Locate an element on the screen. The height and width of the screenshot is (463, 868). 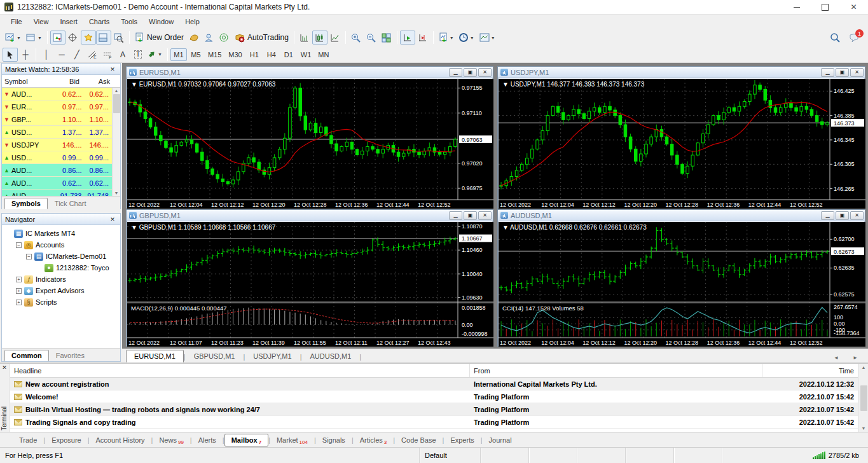
profiles-button: ▼ is located at coordinates (34, 38).